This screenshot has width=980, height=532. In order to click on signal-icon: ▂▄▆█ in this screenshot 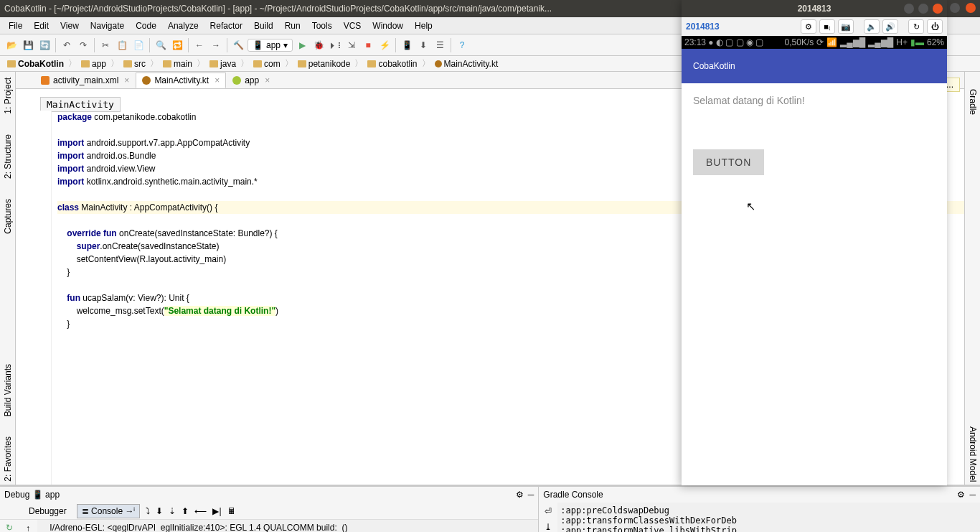, I will do `click(852, 42)`.